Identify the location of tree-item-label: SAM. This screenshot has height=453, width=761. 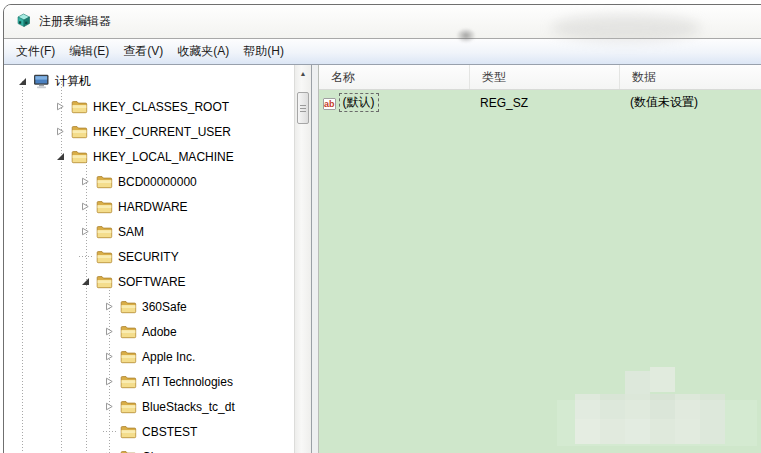
(131, 232).